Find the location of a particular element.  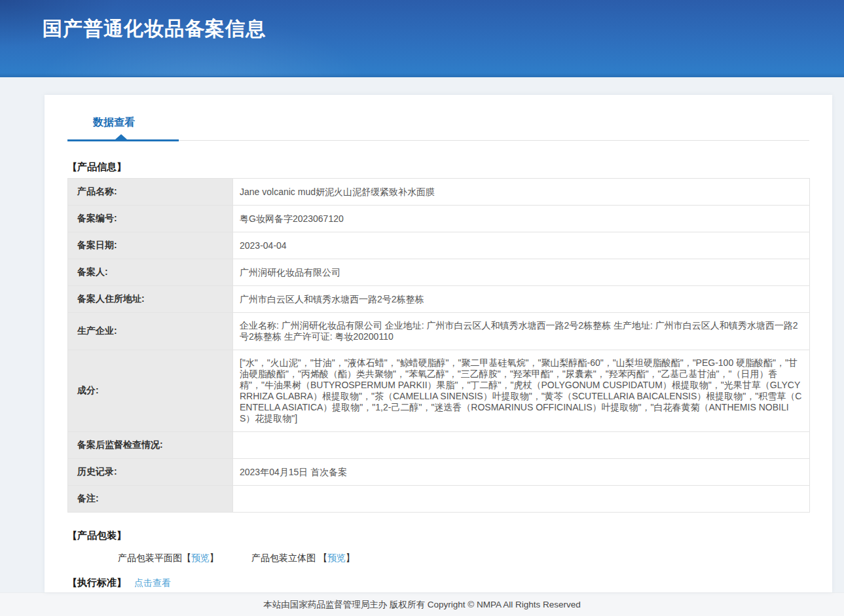

table-row: 备案人: 广州润研化妆品有限公司 is located at coordinates (439, 272).